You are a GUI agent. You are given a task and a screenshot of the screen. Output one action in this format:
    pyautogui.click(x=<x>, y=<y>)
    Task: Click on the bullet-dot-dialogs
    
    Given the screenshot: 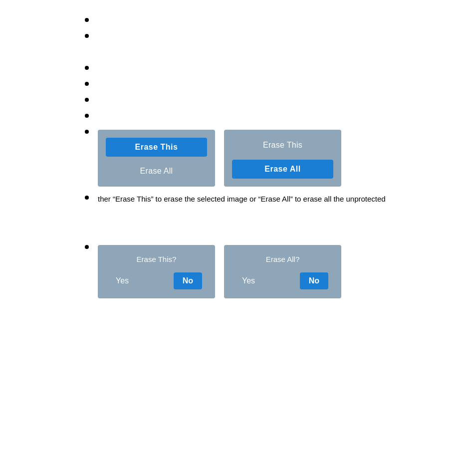 What is the action you would take?
    pyautogui.click(x=87, y=132)
    